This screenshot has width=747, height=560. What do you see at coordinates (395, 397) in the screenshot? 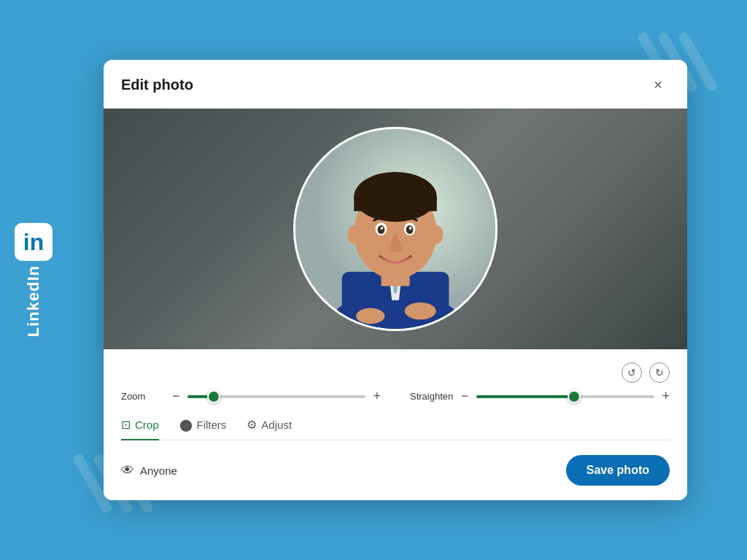
I see `sliders-row: Zoom − + Straighten − +` at bounding box center [395, 397].